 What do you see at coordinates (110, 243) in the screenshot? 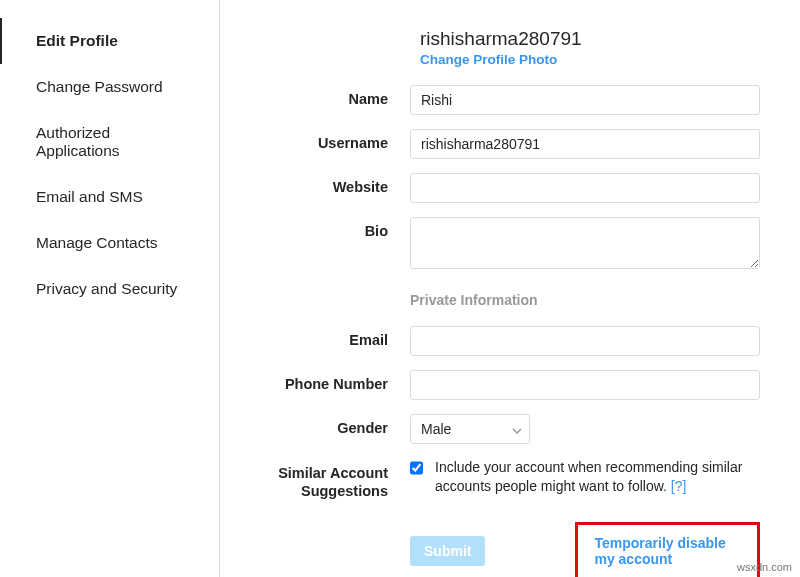
I see `sidebar-item-manage-contacts: Manage Contacts` at bounding box center [110, 243].